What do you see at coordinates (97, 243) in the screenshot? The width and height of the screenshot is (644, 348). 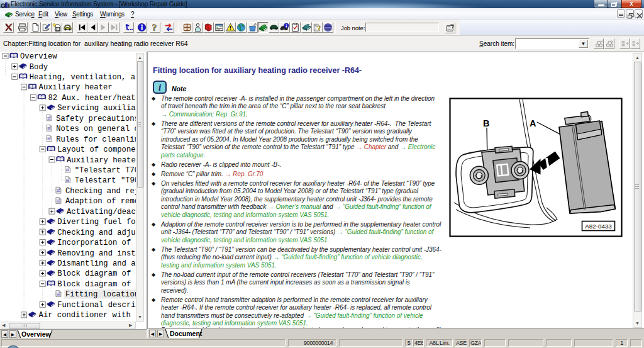 I see `svg-text: Incorporation of auxil` at bounding box center [97, 243].